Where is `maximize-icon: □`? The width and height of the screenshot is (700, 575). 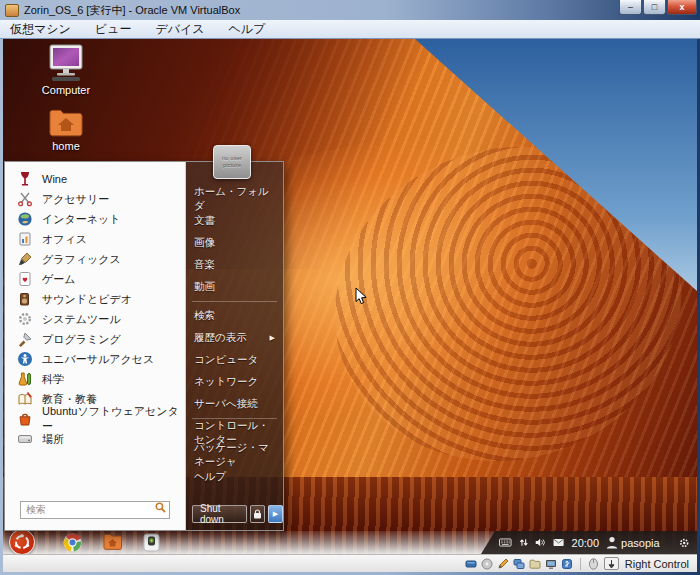 maximize-icon: □ is located at coordinates (654, 8).